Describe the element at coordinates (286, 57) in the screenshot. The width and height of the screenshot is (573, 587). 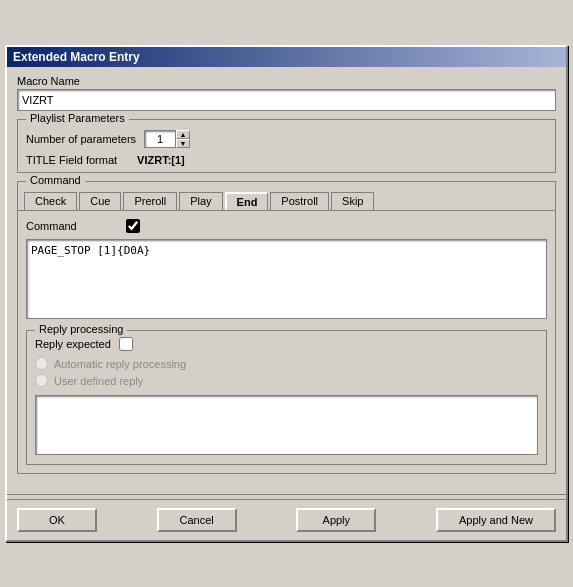
I see `title-bar: Extended Macro Entry` at that location.